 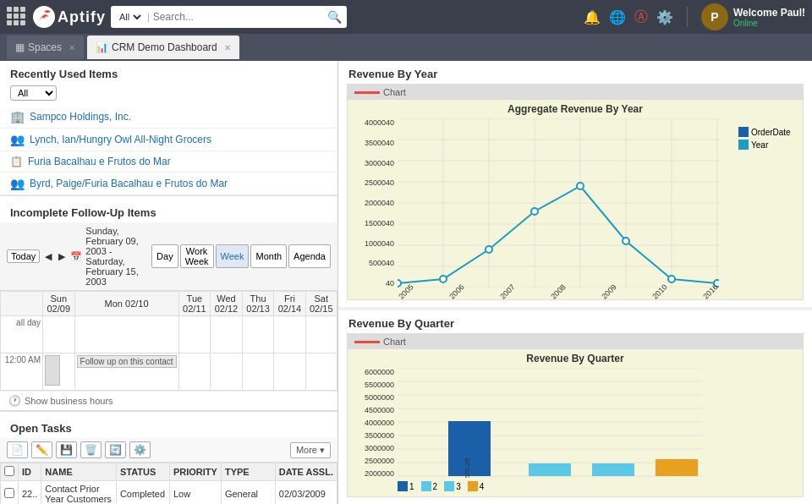 What do you see at coordinates (310, 256) in the screenshot?
I see `agenda-view-btn: Agenda` at bounding box center [310, 256].